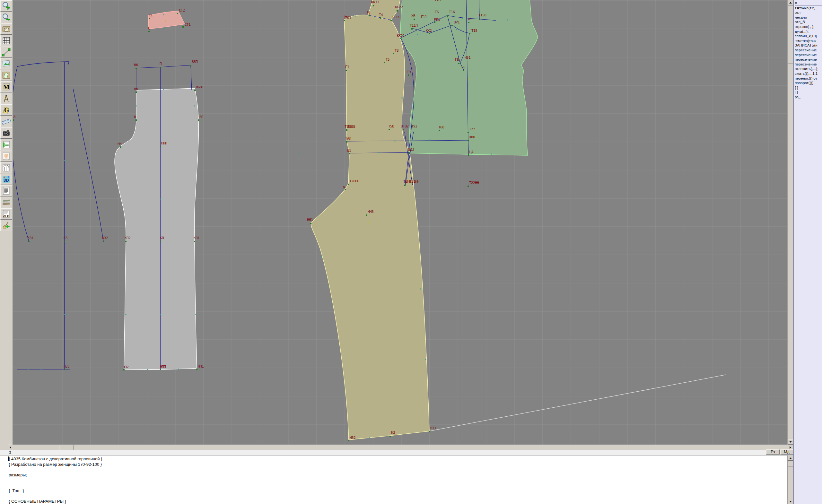  Describe the element at coordinates (6, 52) in the screenshot. I see `segment-icon` at that location.